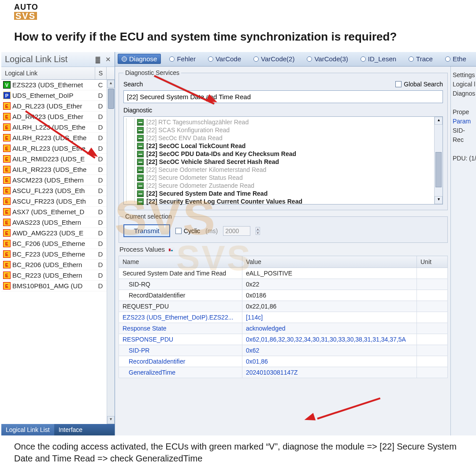 The width and height of the screenshot is (476, 476). What do you see at coordinates (283, 317) in the screenshot?
I see `process-value-row: EZS223 (UDS_Ethernet_DoIP).EZS22...[114c…` at bounding box center [283, 317].